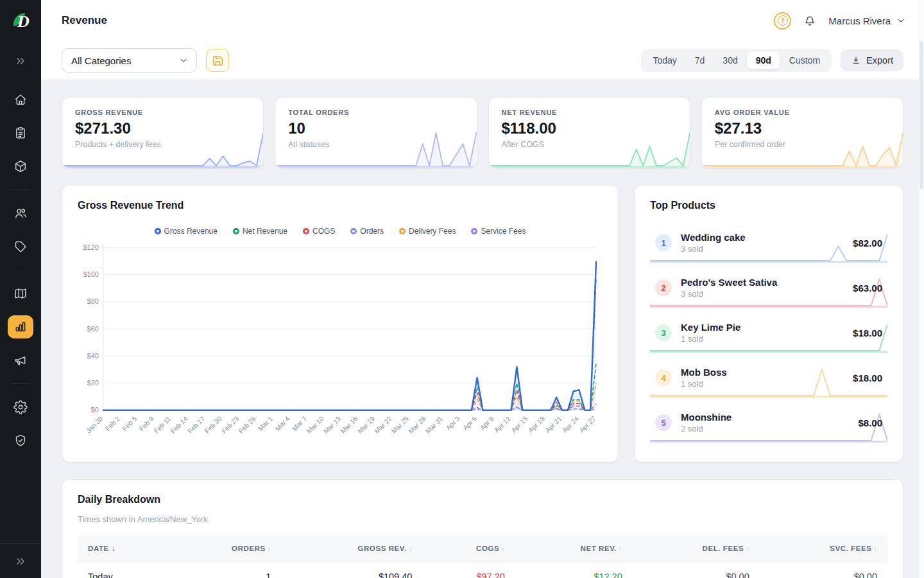 Image resolution: width=924 pixels, height=578 pixels. Describe the element at coordinates (376, 112) in the screenshot. I see `stat-label: TOTAL ORDERS` at that location.